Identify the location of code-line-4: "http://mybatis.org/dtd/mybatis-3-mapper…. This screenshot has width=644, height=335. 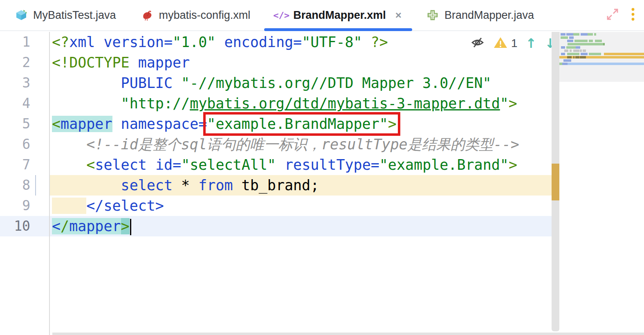
(301, 103).